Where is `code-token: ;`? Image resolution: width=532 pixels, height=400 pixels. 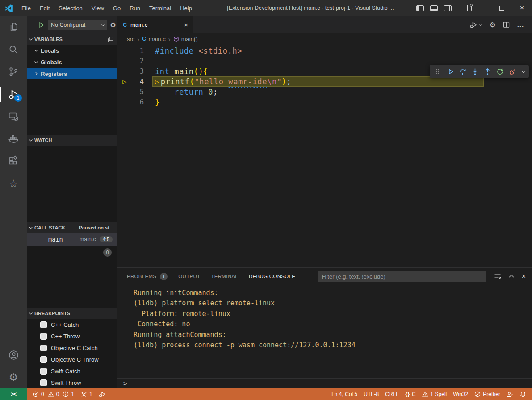 code-token: ; is located at coordinates (215, 92).